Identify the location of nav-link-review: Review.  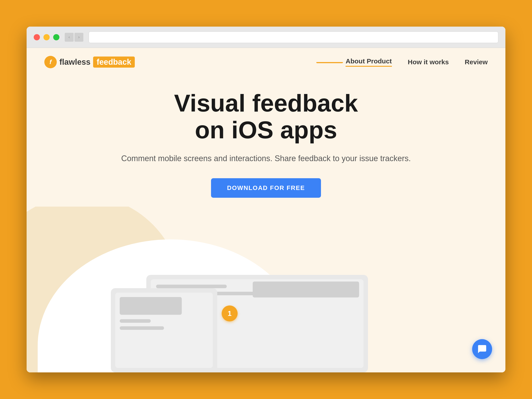
(476, 62).